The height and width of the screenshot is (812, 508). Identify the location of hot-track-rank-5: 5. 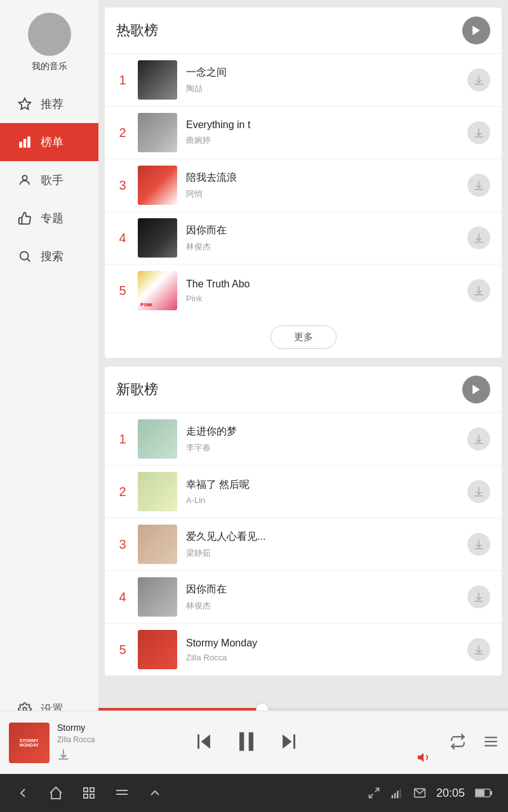
(123, 291).